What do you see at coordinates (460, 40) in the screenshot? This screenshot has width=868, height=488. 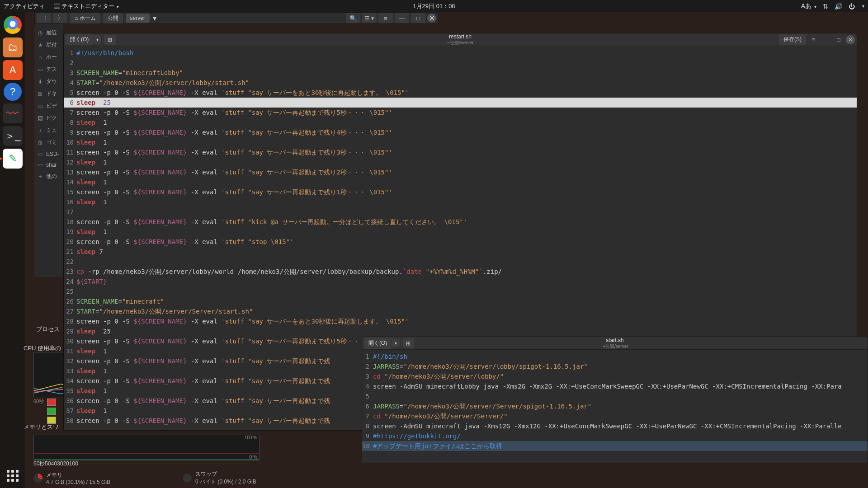 I see `editor-titlebar: 開く(O) ▾ ⊞ restart.sh ~/公開/server 保存(S) ≡…` at bounding box center [460, 40].